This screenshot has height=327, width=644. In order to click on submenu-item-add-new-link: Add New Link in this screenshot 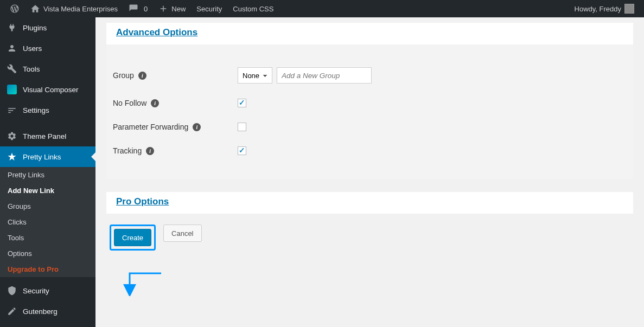, I will do `click(48, 191)`.